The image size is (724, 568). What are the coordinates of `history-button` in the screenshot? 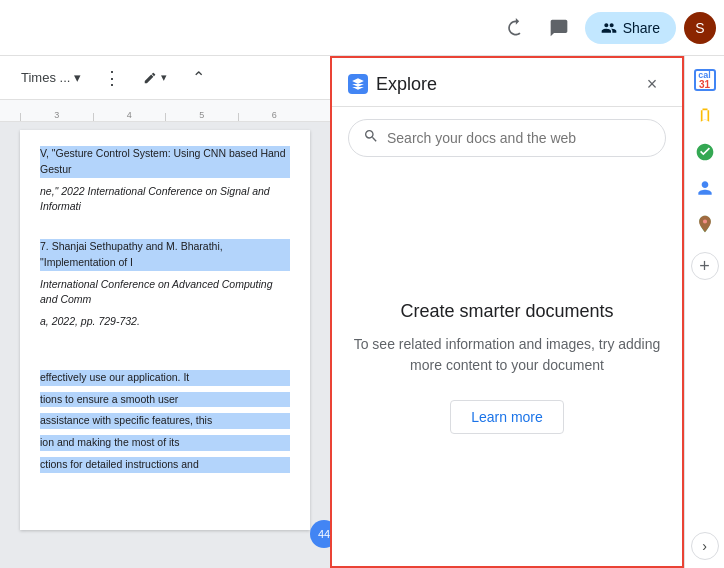 It's located at (515, 28).